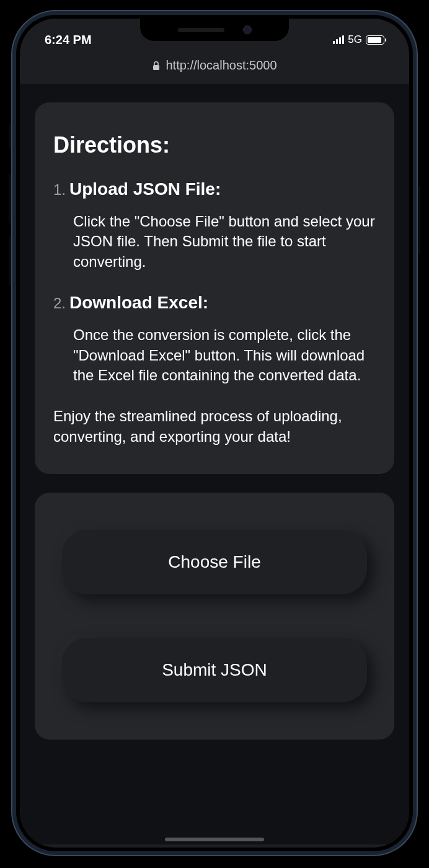 This screenshot has height=868, width=429. Describe the element at coordinates (214, 427) in the screenshot. I see `directions-footer: Enjoy the streamlined process of uploadi…` at that location.